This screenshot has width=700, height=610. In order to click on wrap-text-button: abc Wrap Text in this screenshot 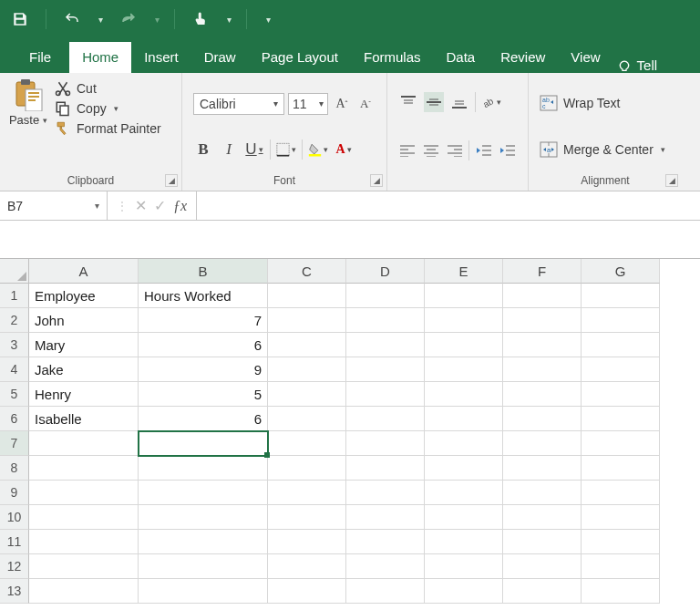, I will do `click(605, 103)`.